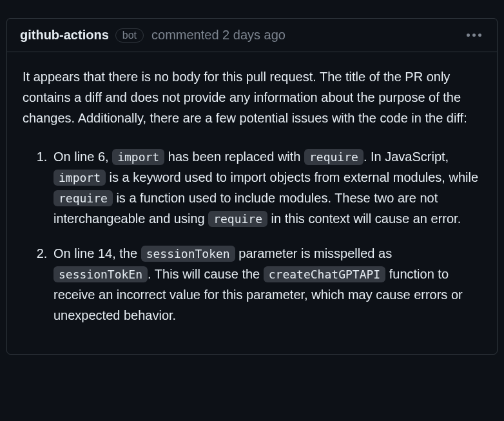 This screenshot has height=421, width=504. What do you see at coordinates (188, 254) in the screenshot?
I see `code-inline: sessionToken` at bounding box center [188, 254].